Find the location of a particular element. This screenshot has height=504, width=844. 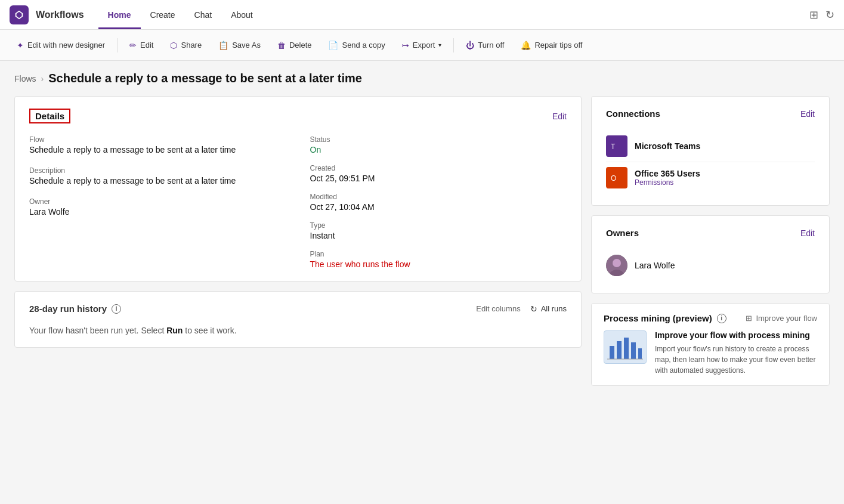

created-label: Created is located at coordinates (439, 168).